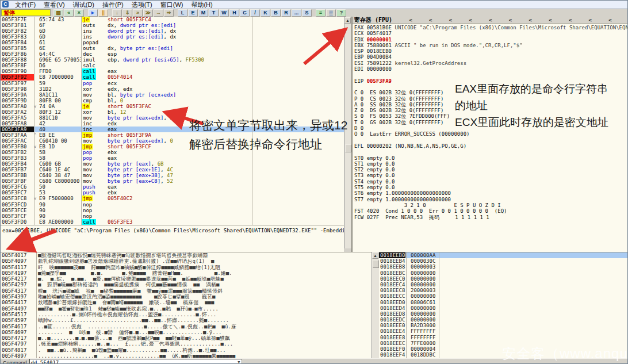 The image size is (628, 364). What do you see at coordinates (173, 222) in the screenshot?
I see `disasm-row: 005F3FD0E8 AE000000call005F3FE3` at bounding box center [173, 222].